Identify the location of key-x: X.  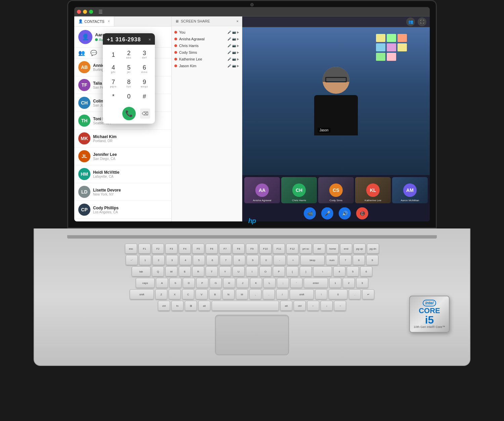
(175, 294).